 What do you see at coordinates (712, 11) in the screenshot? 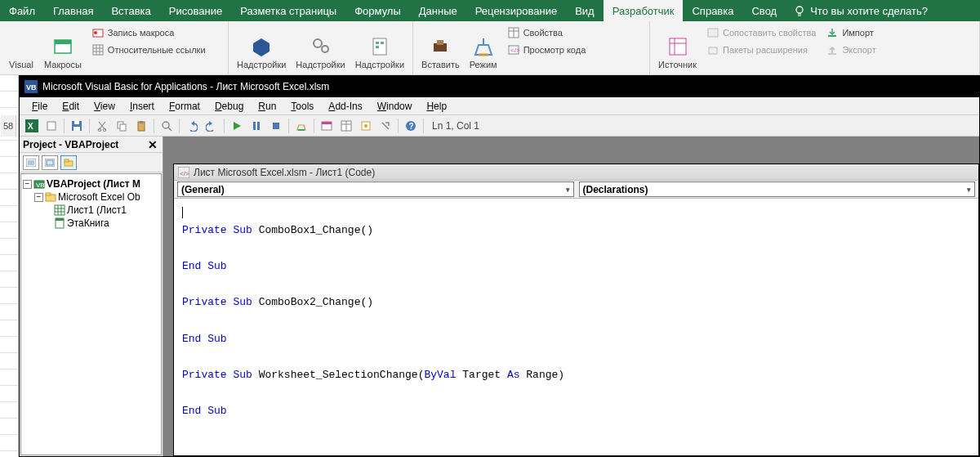
I see `excel-tab-справка: Справка` at bounding box center [712, 11].